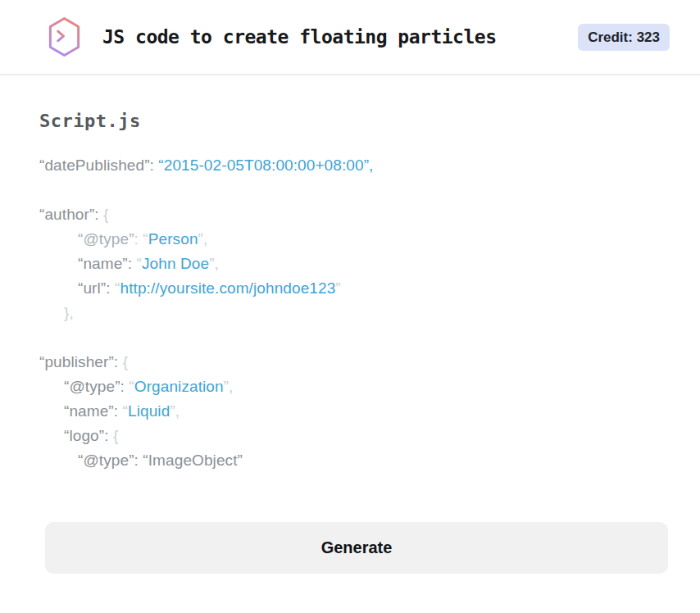 Image resolution: width=700 pixels, height=613 pixels. What do you see at coordinates (351, 215) in the screenshot?
I see `code-line: “author”: {` at bounding box center [351, 215].